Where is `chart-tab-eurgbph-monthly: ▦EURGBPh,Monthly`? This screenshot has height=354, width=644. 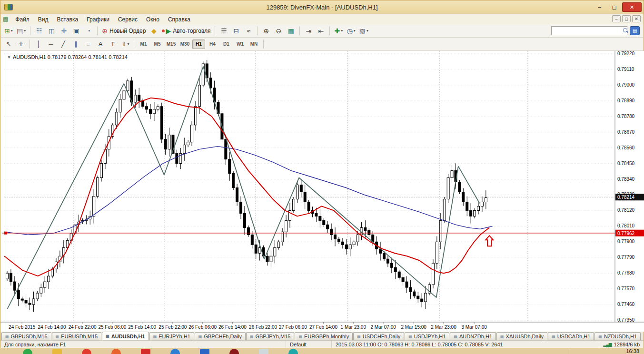
chart-tab-eurgbph-monthly: ▦EURGBPh,Monthly is located at coordinates (324, 336).